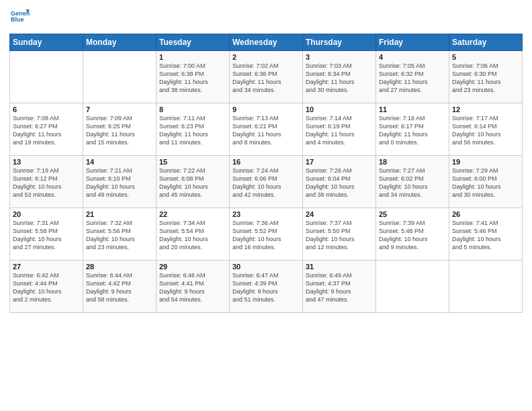 The image size is (532, 411). I want to click on day-number: 16, so click(266, 162).